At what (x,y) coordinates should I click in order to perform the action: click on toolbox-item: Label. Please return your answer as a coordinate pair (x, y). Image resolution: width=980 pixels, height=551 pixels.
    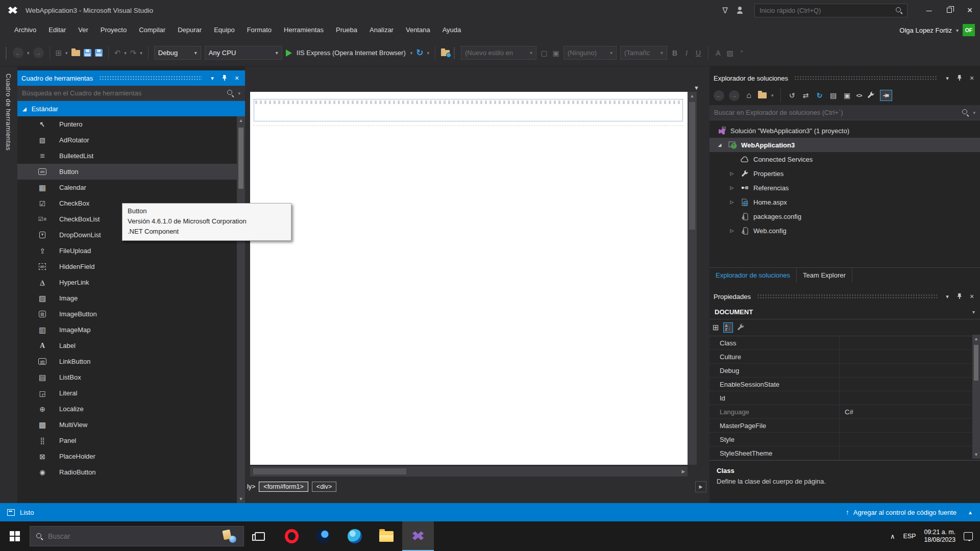
    Looking at the image, I should click on (127, 346).